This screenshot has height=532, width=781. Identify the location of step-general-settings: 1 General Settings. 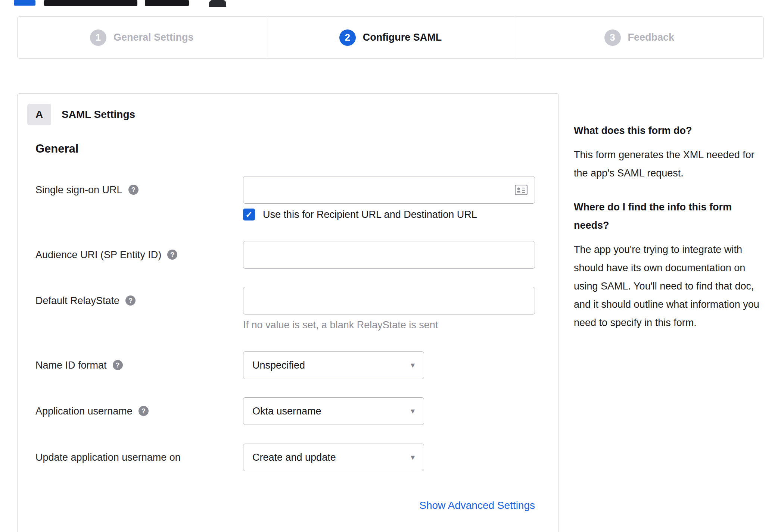
(142, 37).